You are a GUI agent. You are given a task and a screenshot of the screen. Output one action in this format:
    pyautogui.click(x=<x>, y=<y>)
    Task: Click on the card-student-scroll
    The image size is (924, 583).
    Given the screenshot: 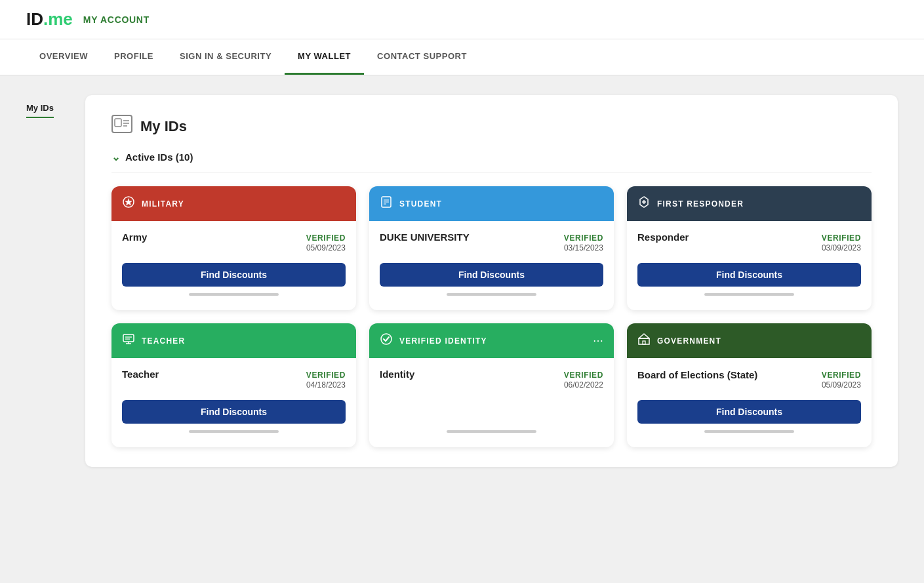 What is the action you would take?
    pyautogui.click(x=491, y=294)
    